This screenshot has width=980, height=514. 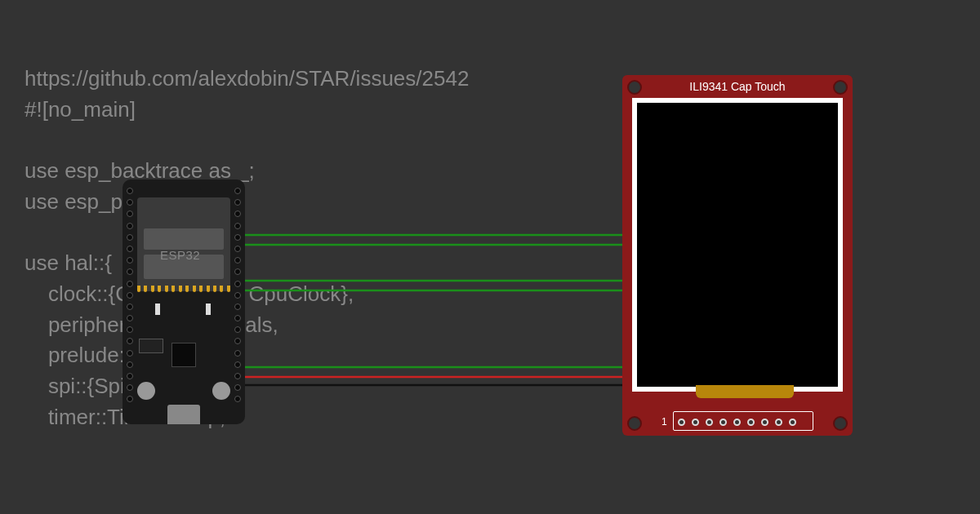 I want to click on display-board-label: ILI9341 Cap Touch, so click(x=737, y=86).